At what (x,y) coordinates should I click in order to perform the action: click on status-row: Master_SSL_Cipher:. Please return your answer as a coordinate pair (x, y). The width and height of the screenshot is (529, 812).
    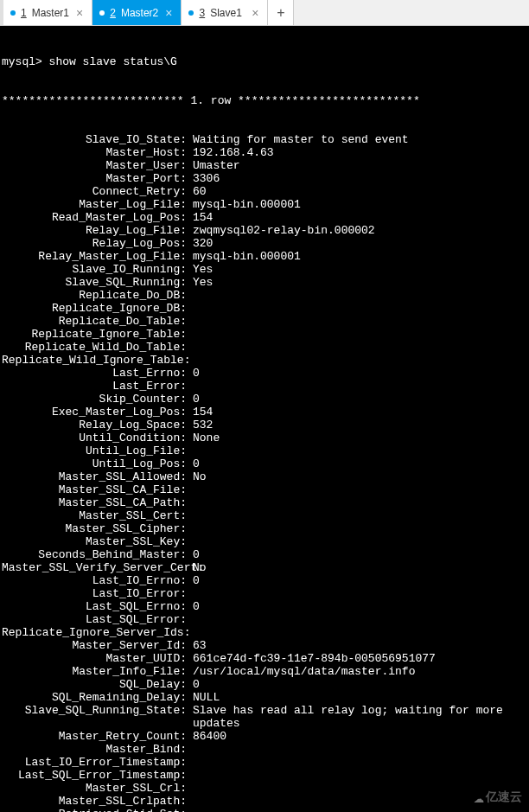
    Looking at the image, I should click on (264, 529).